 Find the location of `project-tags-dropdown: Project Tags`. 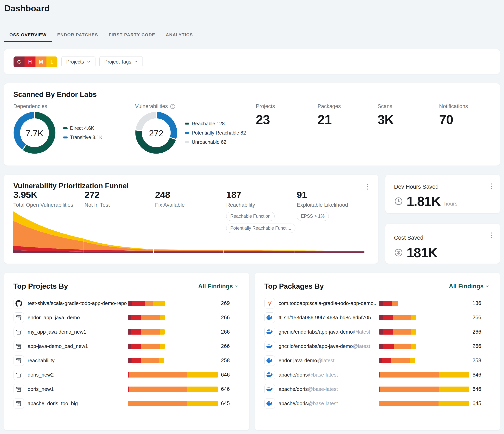

project-tags-dropdown: Project Tags is located at coordinates (121, 62).